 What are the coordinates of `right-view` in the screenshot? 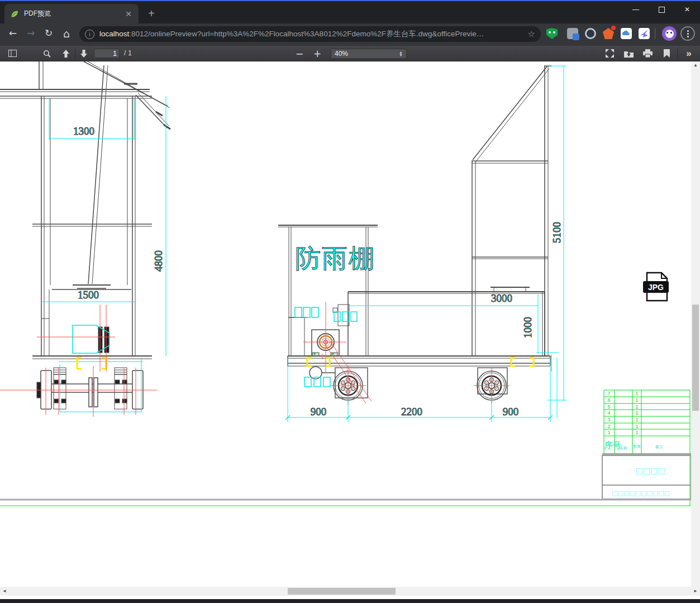 It's located at (512, 211).